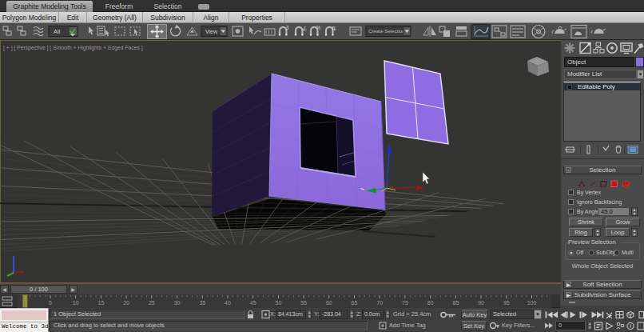  Describe the element at coordinates (380, 302) in the screenshot. I see `svg-text: 70` at that location.